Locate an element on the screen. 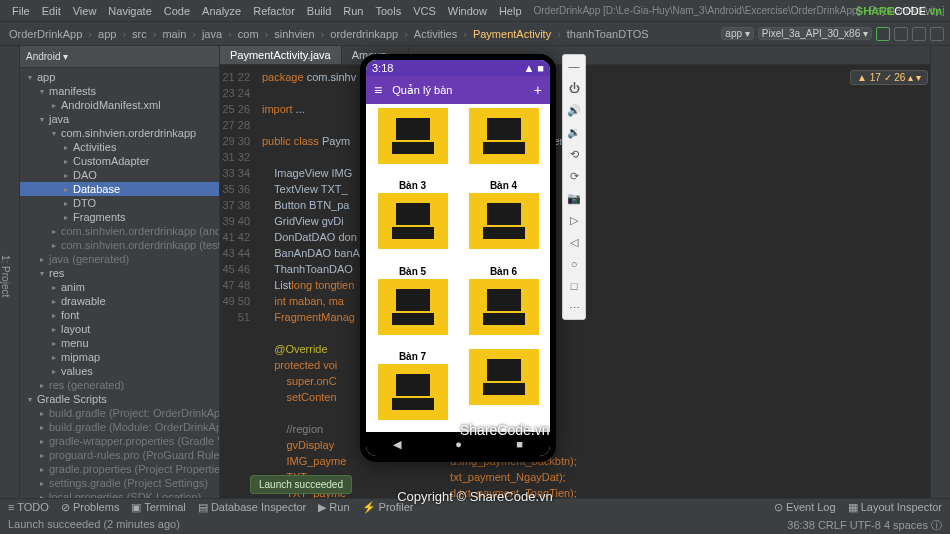 The width and height of the screenshot is (950, 534). menu-navigate: Navigate is located at coordinates (130, 11).